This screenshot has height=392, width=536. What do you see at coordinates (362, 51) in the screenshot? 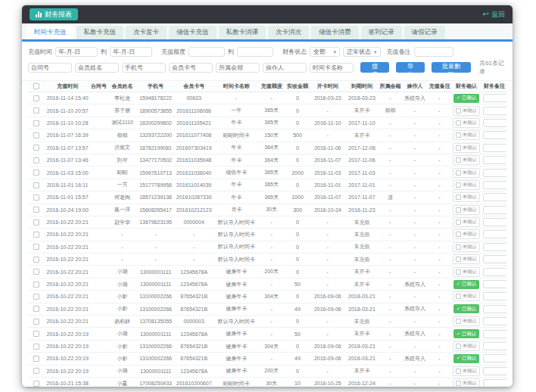
I see `record-status-select: 正常状态 ▾` at bounding box center [362, 51].